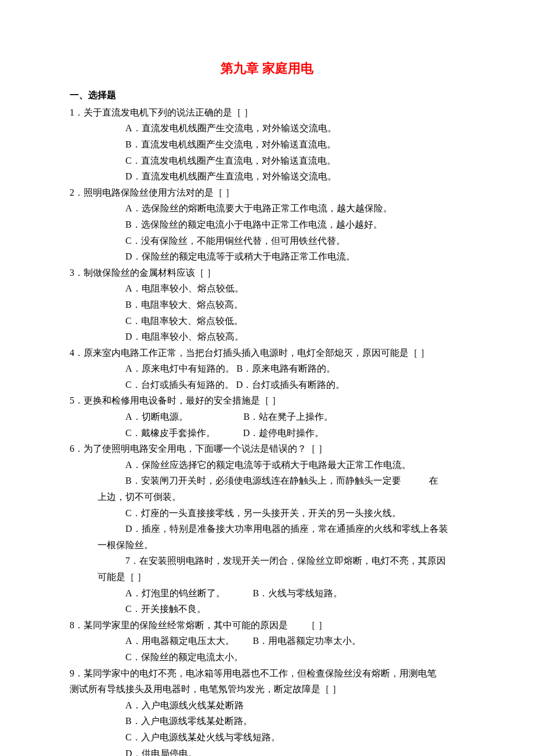  Describe the element at coordinates (267, 641) in the screenshot. I see `question-8: 8．某同学家里的保险丝经常熔断，其中可能的原因是 ［ ］ A．用电器额定电压太大…` at that location.